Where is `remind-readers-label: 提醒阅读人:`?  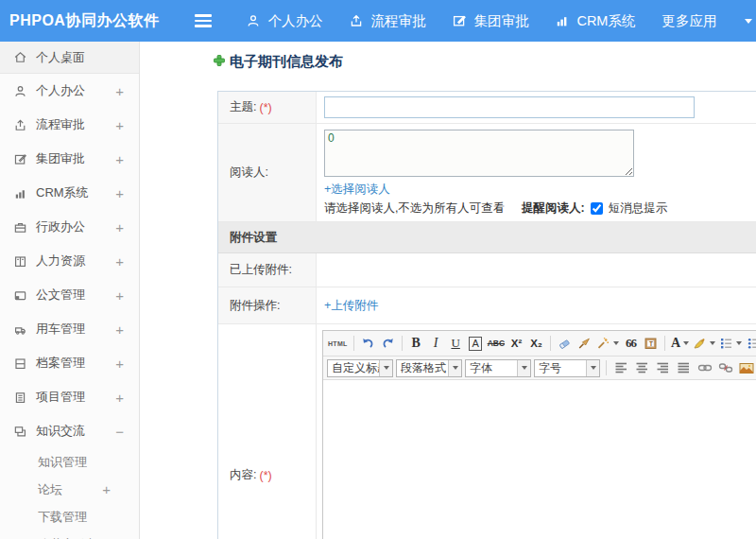
remind-readers-label: 提醒阅读人: is located at coordinates (554, 208).